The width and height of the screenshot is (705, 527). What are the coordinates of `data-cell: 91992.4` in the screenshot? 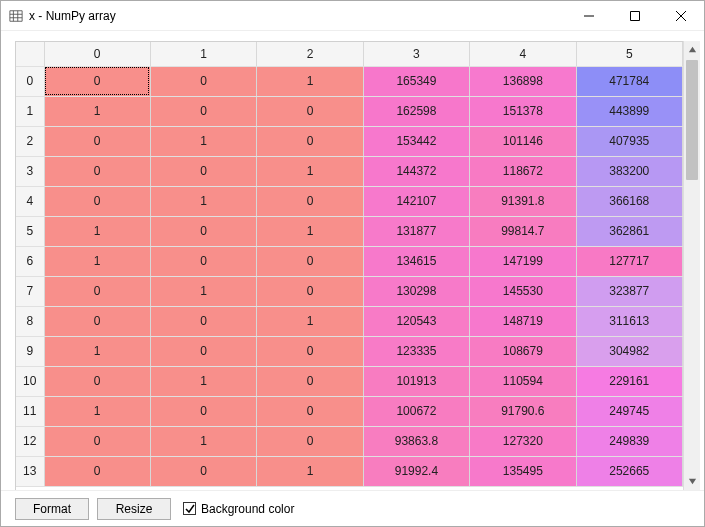 It's located at (416, 471).